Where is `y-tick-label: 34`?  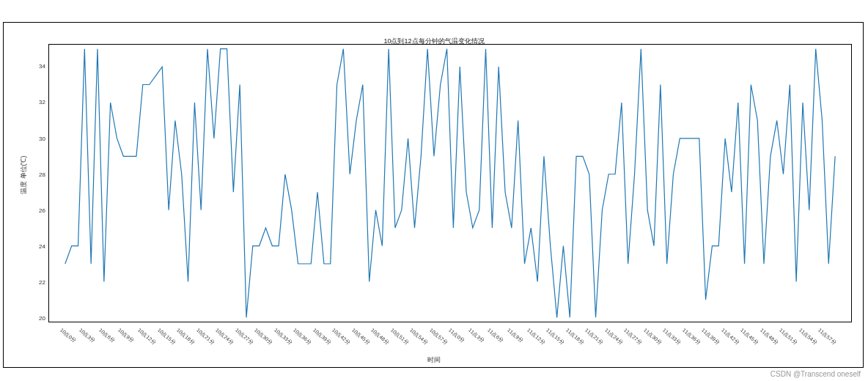 y-tick-label: 34 is located at coordinates (43, 66).